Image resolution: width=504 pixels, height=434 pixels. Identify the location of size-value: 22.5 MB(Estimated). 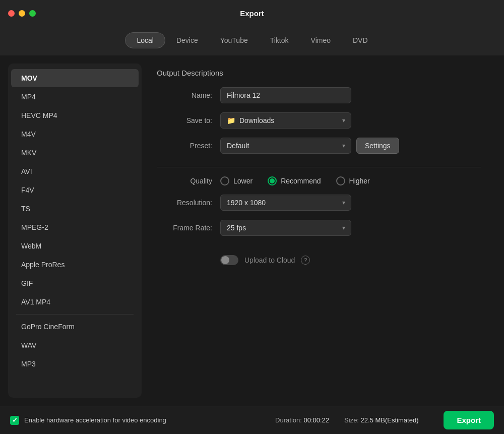
(390, 420).